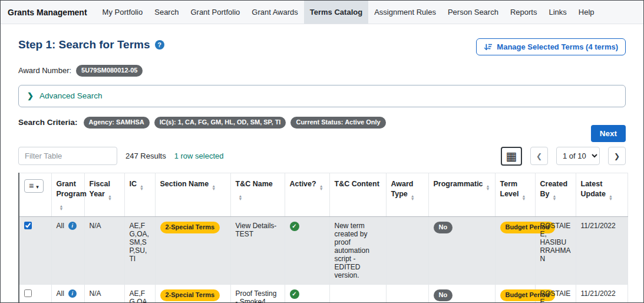 The width and height of the screenshot is (644, 303). What do you see at coordinates (160, 45) in the screenshot?
I see `help-icon` at bounding box center [160, 45].